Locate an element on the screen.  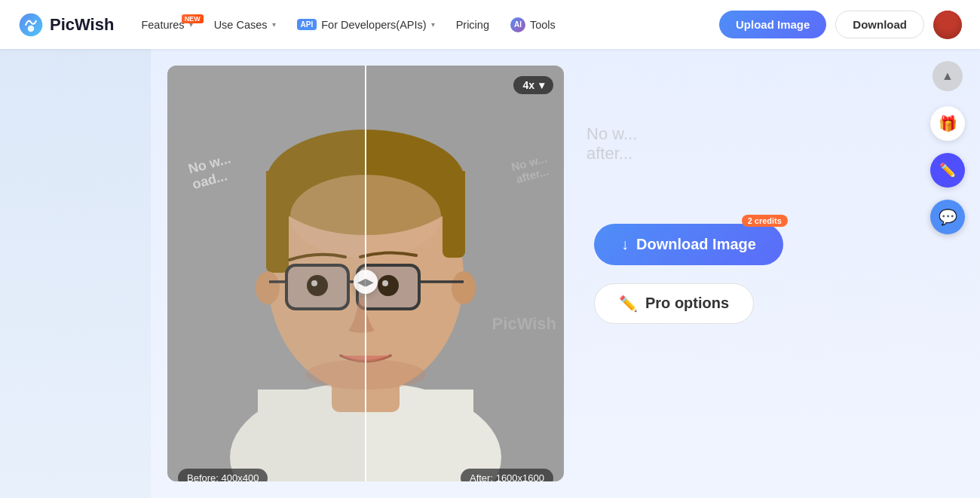
gift-icon: 🎁 is located at coordinates (948, 124).